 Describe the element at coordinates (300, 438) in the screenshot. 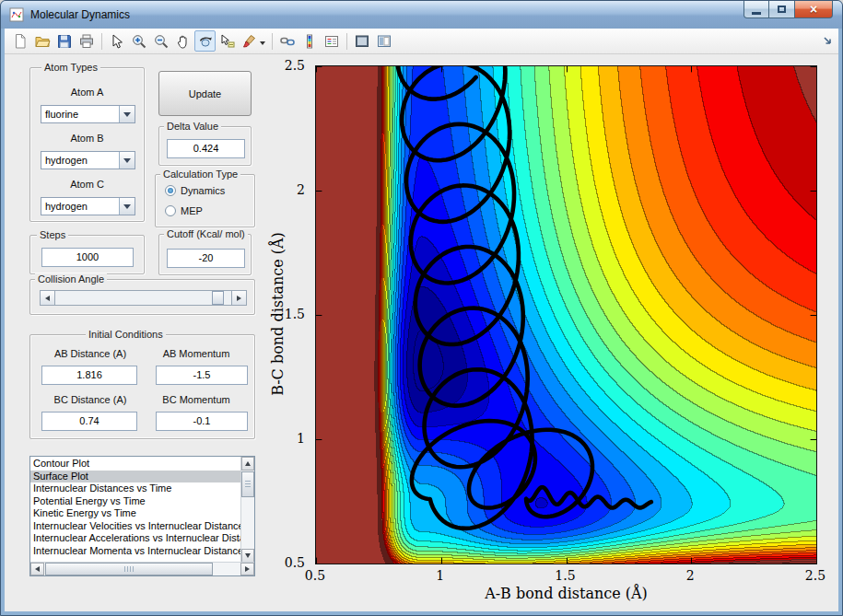

I see `y-tick-label: 1` at that location.